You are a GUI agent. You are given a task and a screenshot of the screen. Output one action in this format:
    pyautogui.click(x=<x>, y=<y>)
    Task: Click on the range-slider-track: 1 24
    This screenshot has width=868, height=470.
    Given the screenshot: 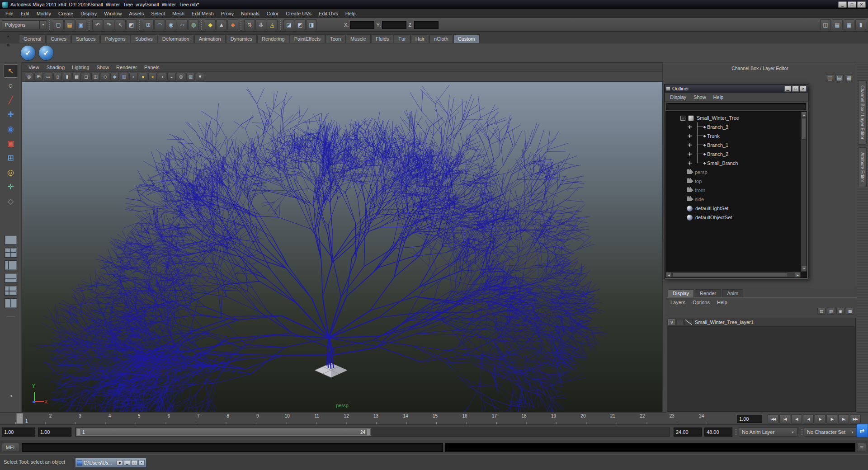 What is the action you would take?
    pyautogui.click(x=373, y=432)
    